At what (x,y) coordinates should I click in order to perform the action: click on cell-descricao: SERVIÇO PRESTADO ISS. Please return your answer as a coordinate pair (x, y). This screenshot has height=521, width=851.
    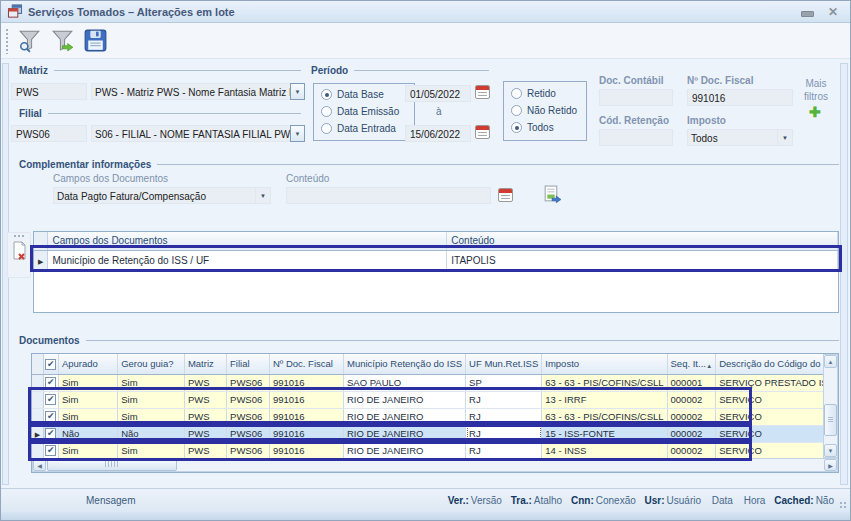
    Looking at the image, I should click on (777, 382).